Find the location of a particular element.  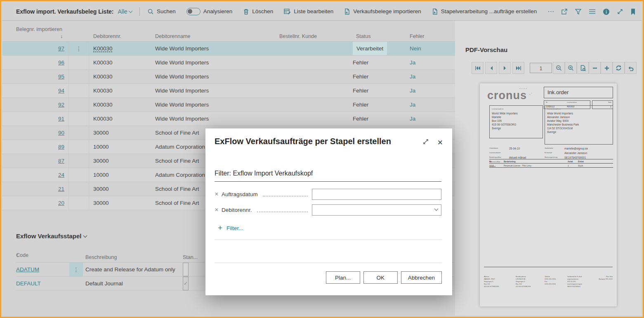

docno-link: 21 is located at coordinates (61, 189).